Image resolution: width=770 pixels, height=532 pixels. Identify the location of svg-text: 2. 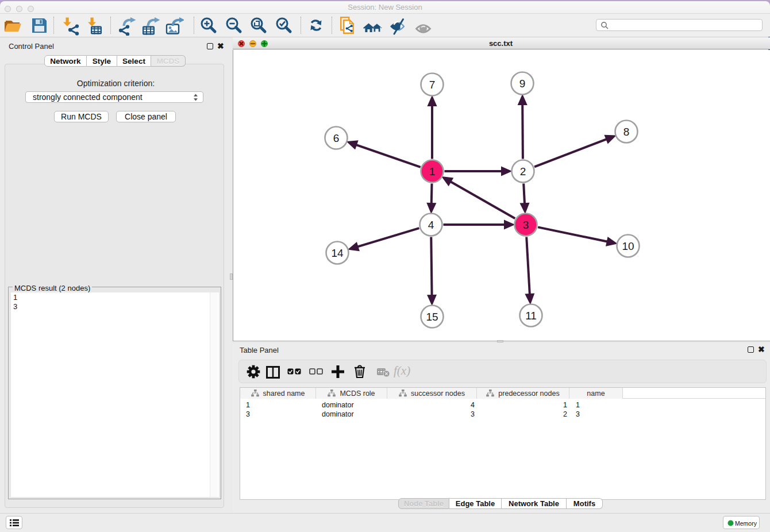
(523, 171).